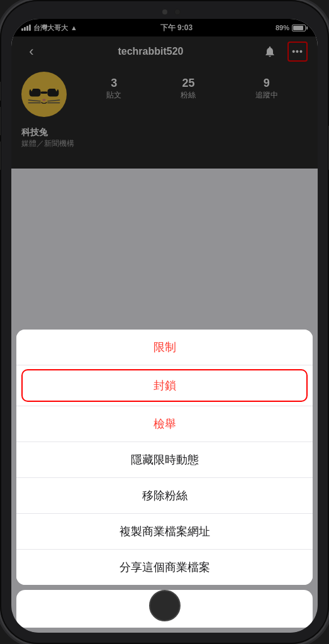 This screenshot has height=644, width=329. What do you see at coordinates (165, 460) in the screenshot?
I see `hide-story-action: 隱藏限時動態` at bounding box center [165, 460].